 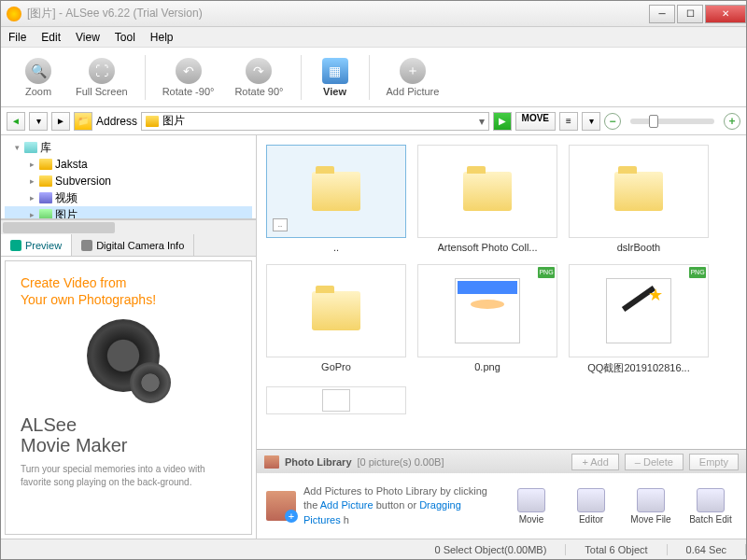 What do you see at coordinates (347, 505) in the screenshot?
I see `add-picture-link: Add Picture` at bounding box center [347, 505].